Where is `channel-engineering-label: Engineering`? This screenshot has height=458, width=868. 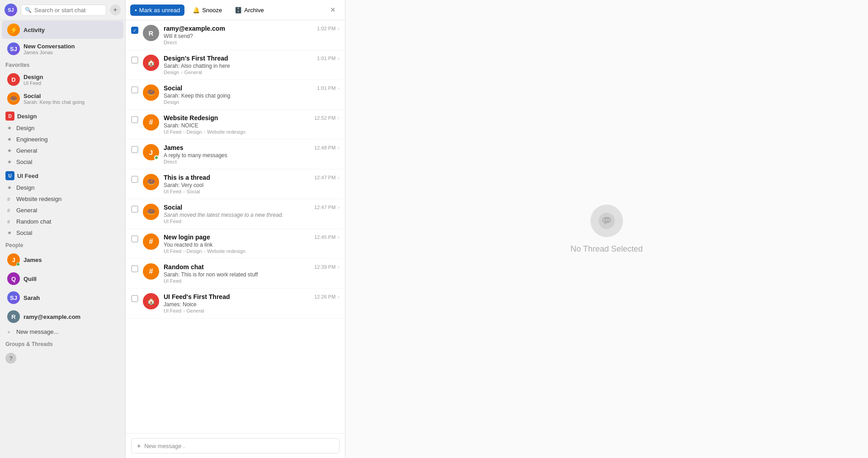
channel-engineering-label: Engineering is located at coordinates (32, 139).